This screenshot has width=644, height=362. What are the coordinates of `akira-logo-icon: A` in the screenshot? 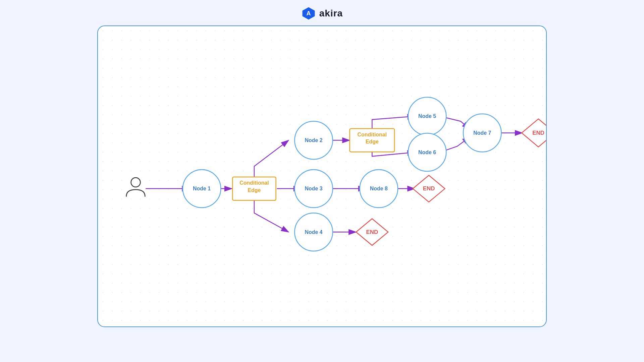 It's located at (309, 13).